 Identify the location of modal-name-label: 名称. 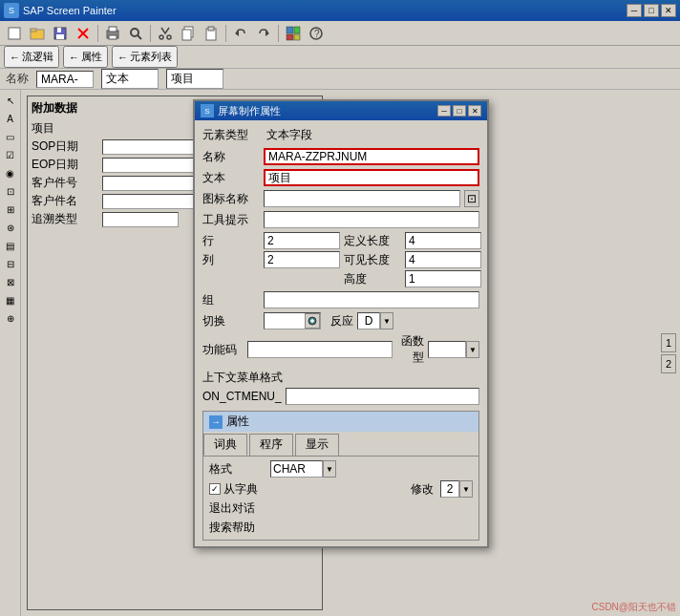
(231, 157).